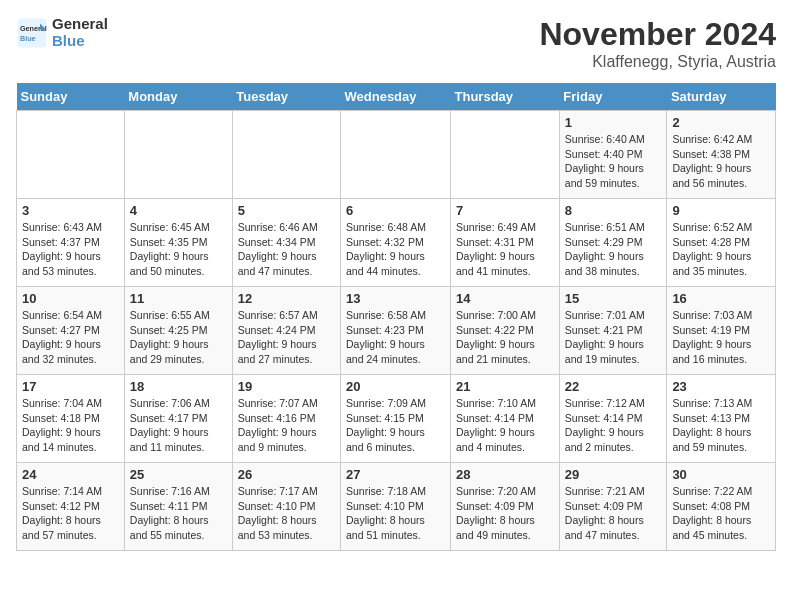  I want to click on day-info: Sunrise: 6:58 AM Sunset: 4:23 PM Dayligh…, so click(396, 338).